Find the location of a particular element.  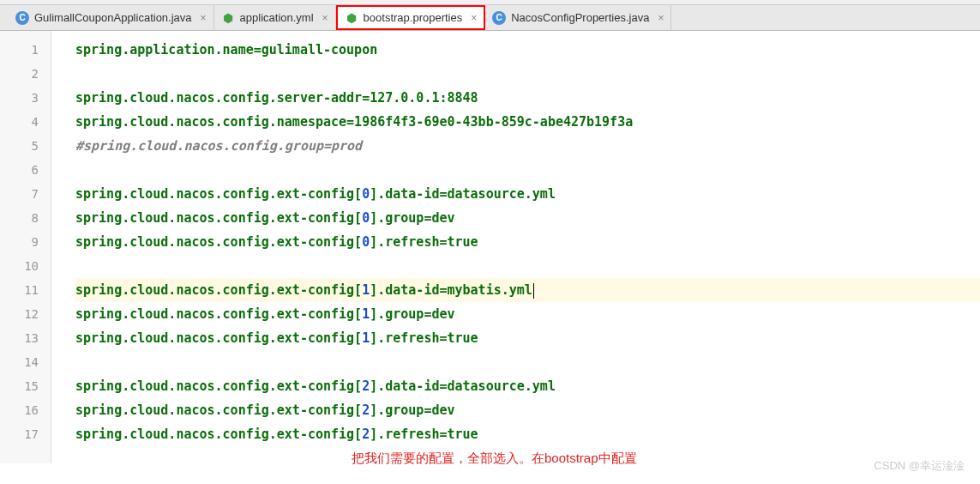

line-number-gutter: 1 2 3 4 5 6 7 8 9 10 11 12 13 14 15 16 1… is located at coordinates (26, 247).